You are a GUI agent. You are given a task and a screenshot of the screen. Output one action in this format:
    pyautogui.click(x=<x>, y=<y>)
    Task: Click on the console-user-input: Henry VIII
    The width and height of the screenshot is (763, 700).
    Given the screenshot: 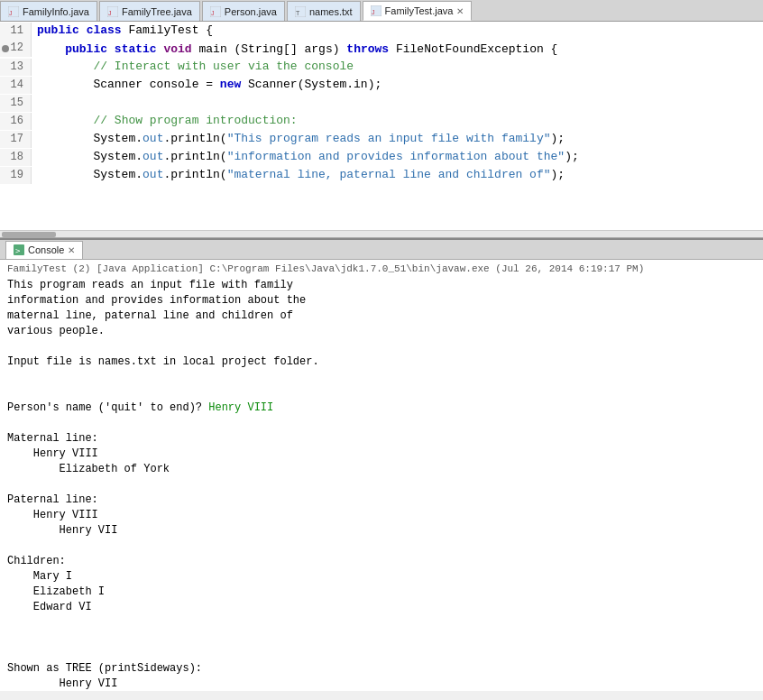 What is the action you would take?
    pyautogui.click(x=241, y=408)
    